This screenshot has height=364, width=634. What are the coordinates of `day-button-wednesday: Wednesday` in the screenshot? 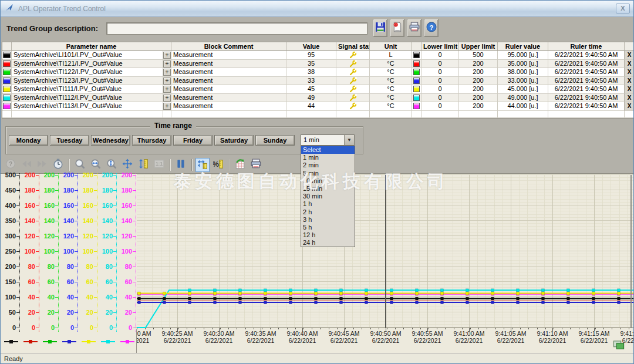 It's located at (110, 140).